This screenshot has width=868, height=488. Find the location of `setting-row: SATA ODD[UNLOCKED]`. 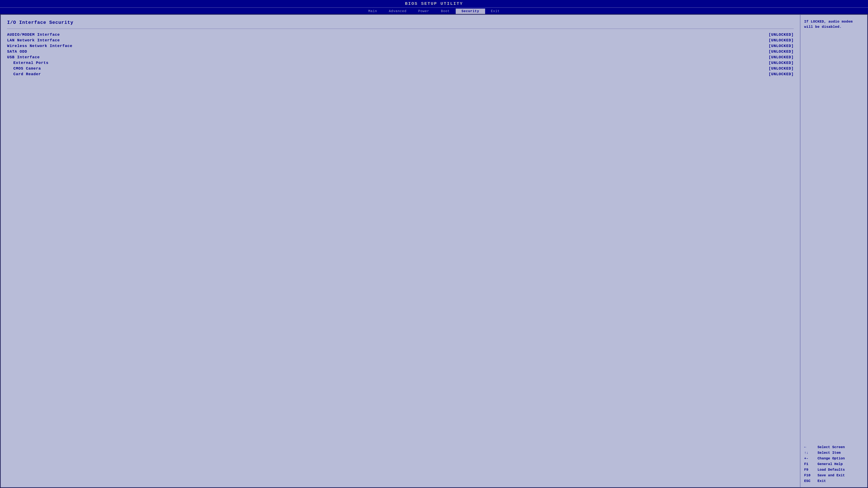

setting-row: SATA ODD[UNLOCKED] is located at coordinates (400, 52).